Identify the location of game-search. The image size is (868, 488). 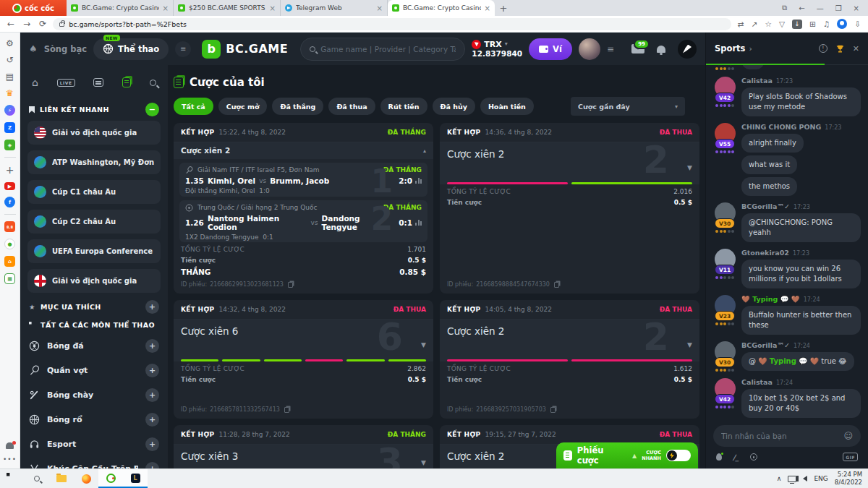
(383, 49).